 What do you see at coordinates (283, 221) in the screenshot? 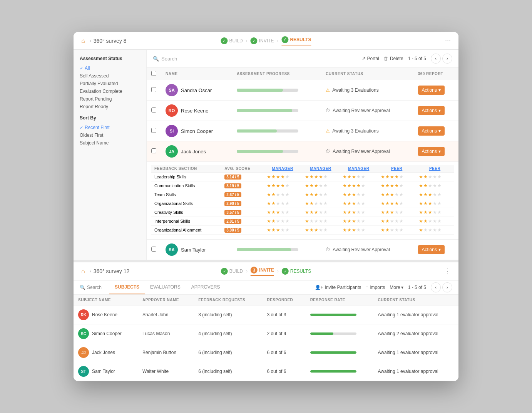
I see `feedback-r1: ★★★★★` at bounding box center [283, 221].